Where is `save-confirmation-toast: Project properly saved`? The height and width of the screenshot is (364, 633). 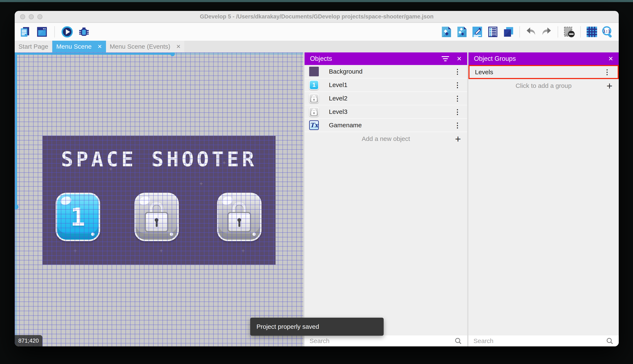
save-confirmation-toast: Project properly saved is located at coordinates (317, 327).